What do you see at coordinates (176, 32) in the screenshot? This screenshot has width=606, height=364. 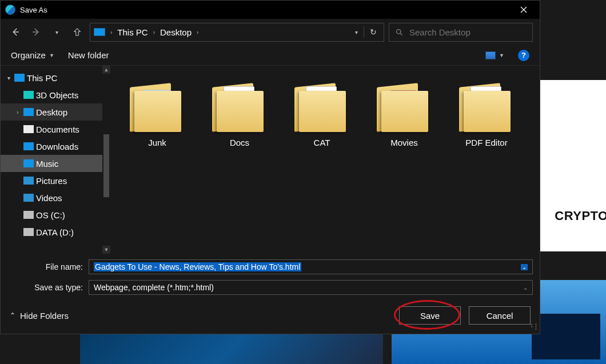 I see `breadcrumb-location: Desktop` at bounding box center [176, 32].